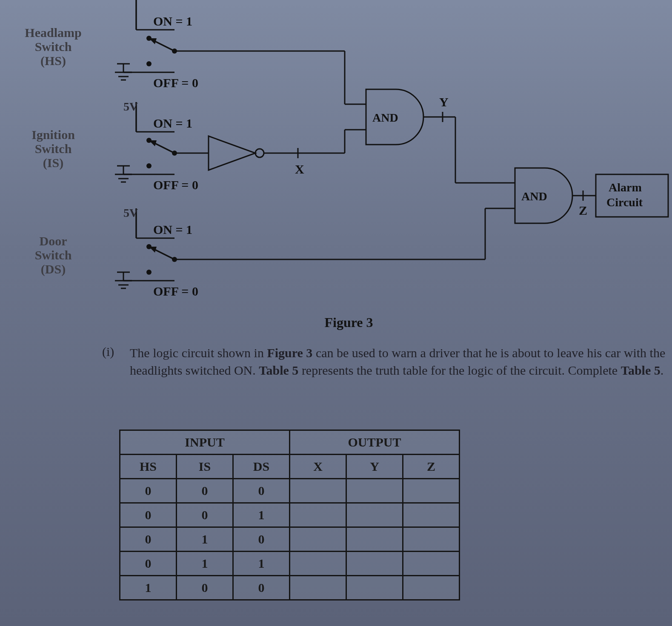 This screenshot has width=672, height=626. What do you see at coordinates (53, 255) in the screenshot?
I see `ds-sub: Switch` at bounding box center [53, 255].